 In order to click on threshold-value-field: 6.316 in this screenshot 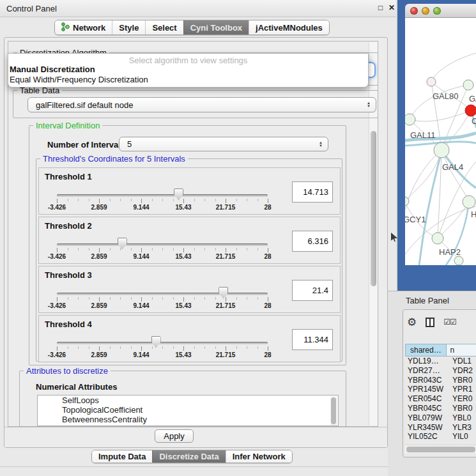, I will do `click(312, 242)`.